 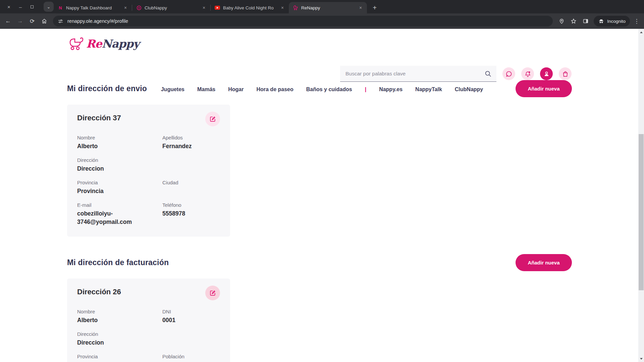 What do you see at coordinates (322, 21) in the screenshot?
I see `browser-toolbar: ← → ⟳ renappy.ole.agency/#/profile Incog…` at bounding box center [322, 21].